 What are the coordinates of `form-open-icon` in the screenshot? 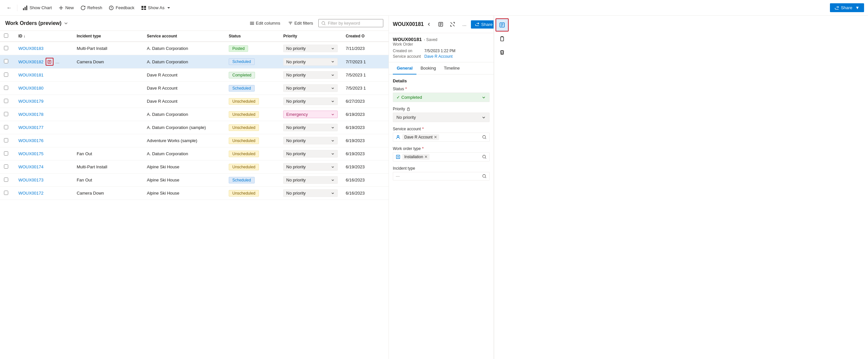 It's located at (50, 62).